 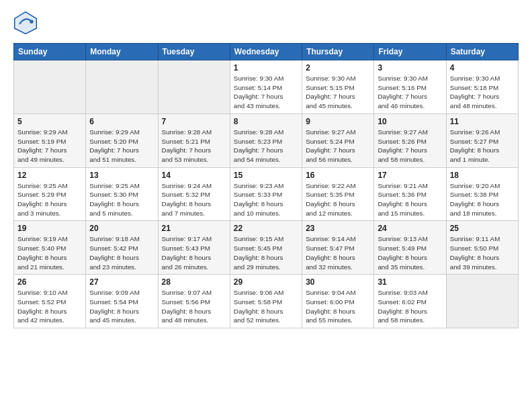 I want to click on calendar-cell: 20Sunrise: 9:18 AM Sunset: 5:42 PM Dayli…, so click(x=122, y=248).